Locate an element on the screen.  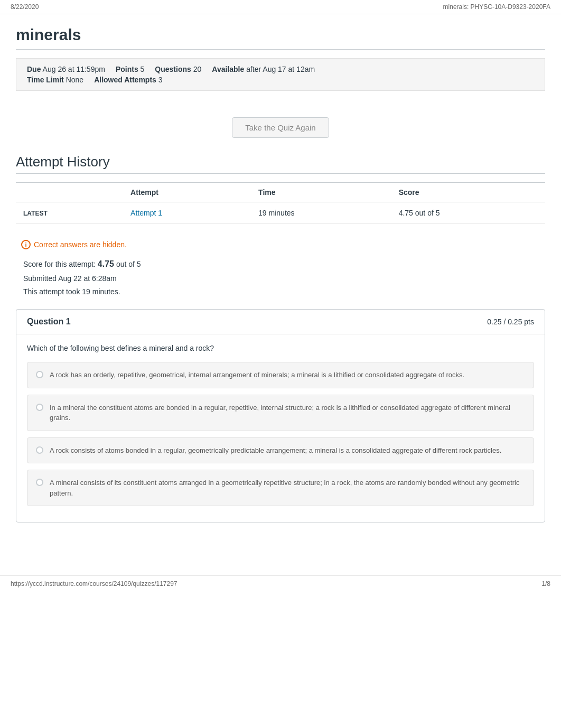
col-header-score: Score is located at coordinates (468, 192).